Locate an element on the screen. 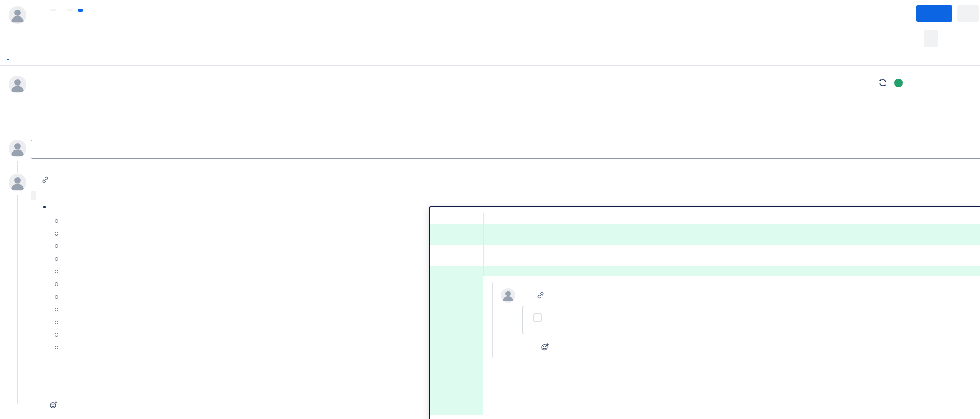 This screenshot has height=419, width=980. inline-permalink-icon is located at coordinates (541, 295).